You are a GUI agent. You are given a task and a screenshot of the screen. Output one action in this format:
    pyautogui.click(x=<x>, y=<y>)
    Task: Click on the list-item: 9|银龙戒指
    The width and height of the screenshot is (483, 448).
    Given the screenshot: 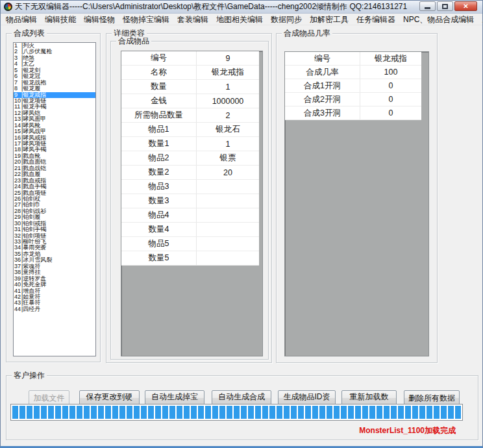 What is the action you would take?
    pyautogui.click(x=55, y=95)
    